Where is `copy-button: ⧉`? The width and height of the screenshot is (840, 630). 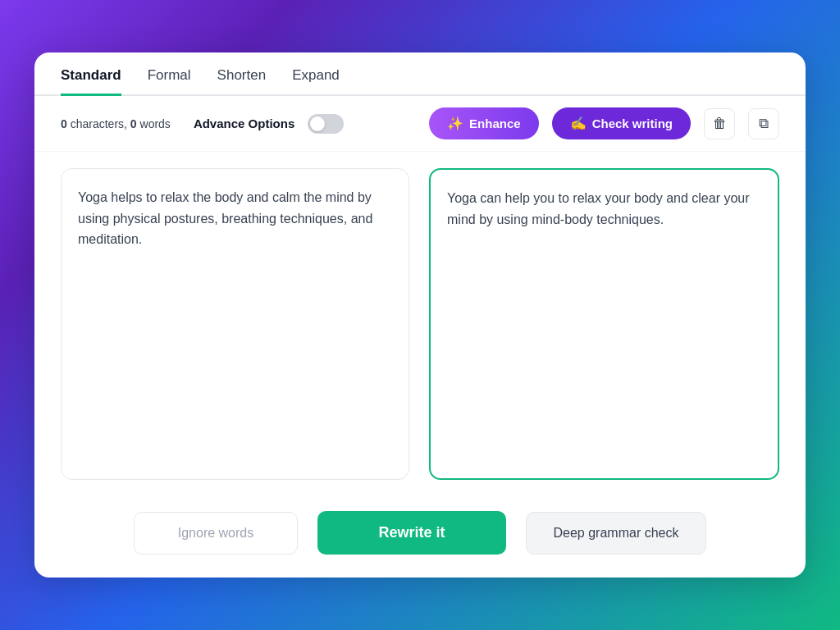
copy-button: ⧉ is located at coordinates (764, 124).